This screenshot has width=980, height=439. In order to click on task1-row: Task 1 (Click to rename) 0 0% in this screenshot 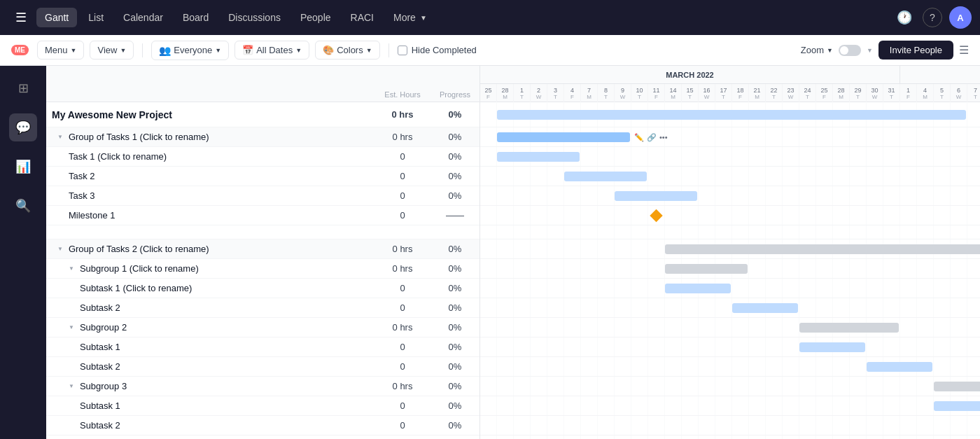, I will do `click(263, 157)`.